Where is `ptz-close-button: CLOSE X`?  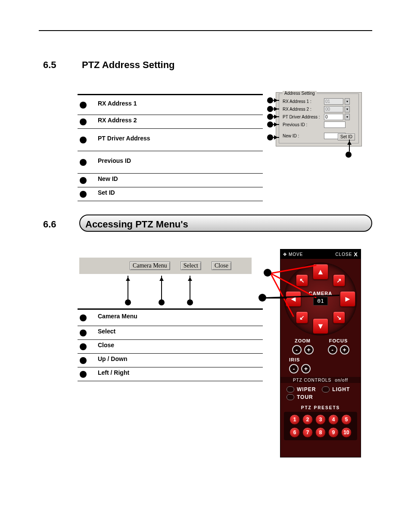 ptz-close-button: CLOSE X is located at coordinates (346, 254).